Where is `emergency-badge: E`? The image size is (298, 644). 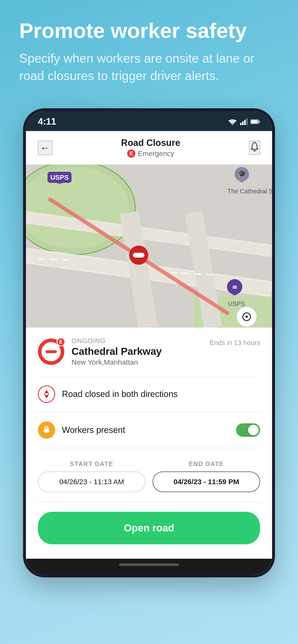 emergency-badge: E is located at coordinates (131, 154).